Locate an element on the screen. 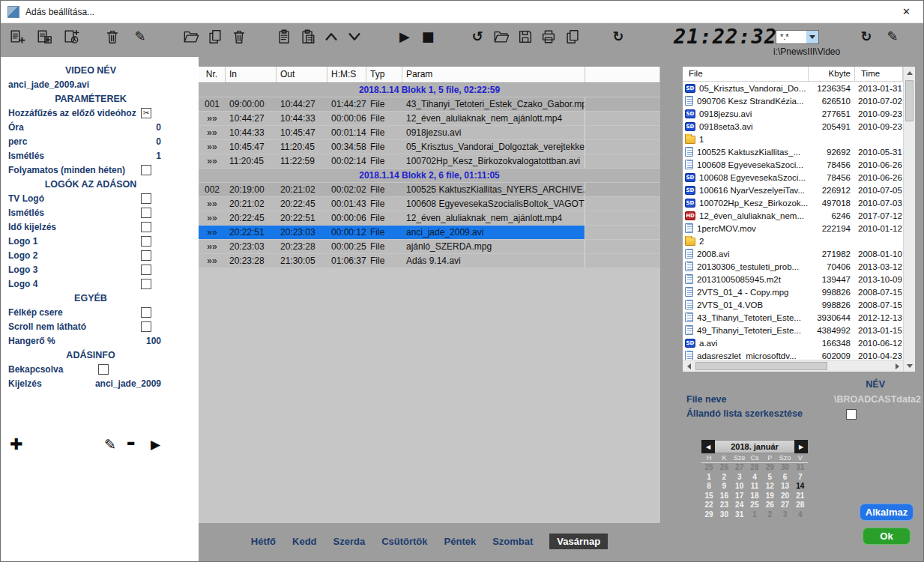  playlist-row: »»10:45:4711:20:4500:34:58File05_Krisztu… is located at coordinates (429, 147).